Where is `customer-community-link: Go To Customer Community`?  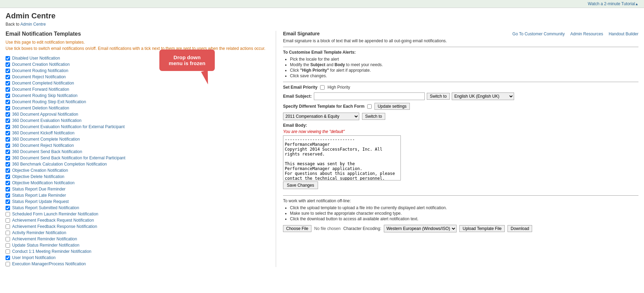 customer-community-link: Go To Customer Community is located at coordinates (538, 34).